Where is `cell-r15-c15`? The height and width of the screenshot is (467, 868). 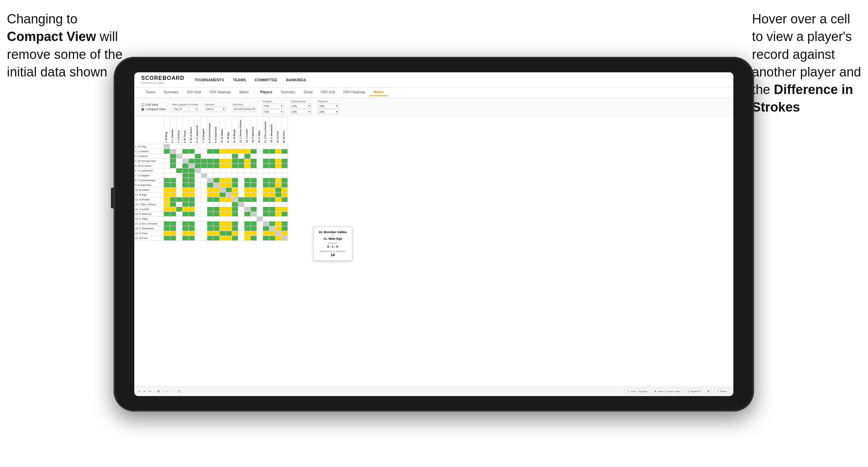 cell-r15-c15 is located at coordinates (254, 214).